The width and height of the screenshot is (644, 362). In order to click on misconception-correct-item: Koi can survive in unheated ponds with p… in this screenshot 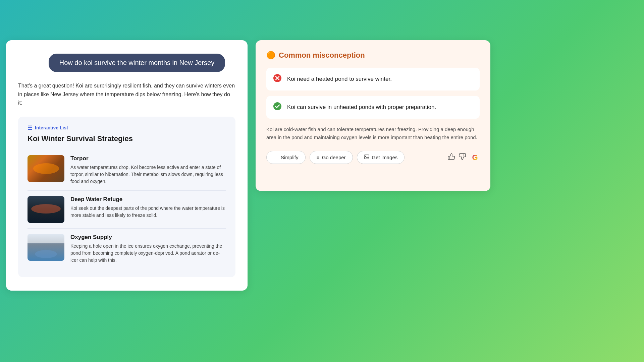, I will do `click(373, 107)`.